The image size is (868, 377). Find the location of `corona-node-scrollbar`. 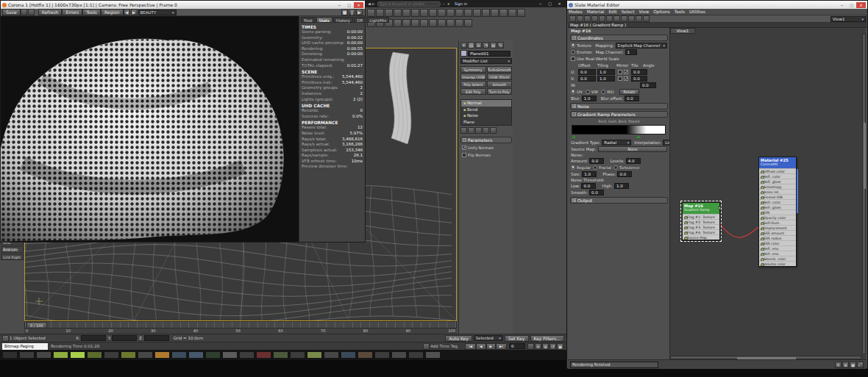

corona-node-scrollbar is located at coordinates (797, 191).